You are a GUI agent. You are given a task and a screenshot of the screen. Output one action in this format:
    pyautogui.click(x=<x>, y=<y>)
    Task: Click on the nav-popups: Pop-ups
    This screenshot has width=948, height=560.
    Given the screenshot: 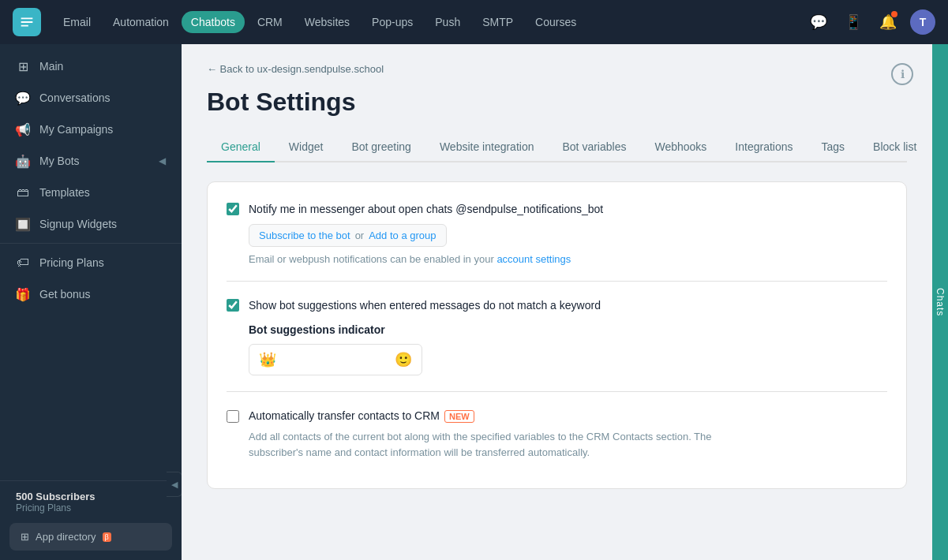 What is the action you would take?
    pyautogui.click(x=392, y=22)
    